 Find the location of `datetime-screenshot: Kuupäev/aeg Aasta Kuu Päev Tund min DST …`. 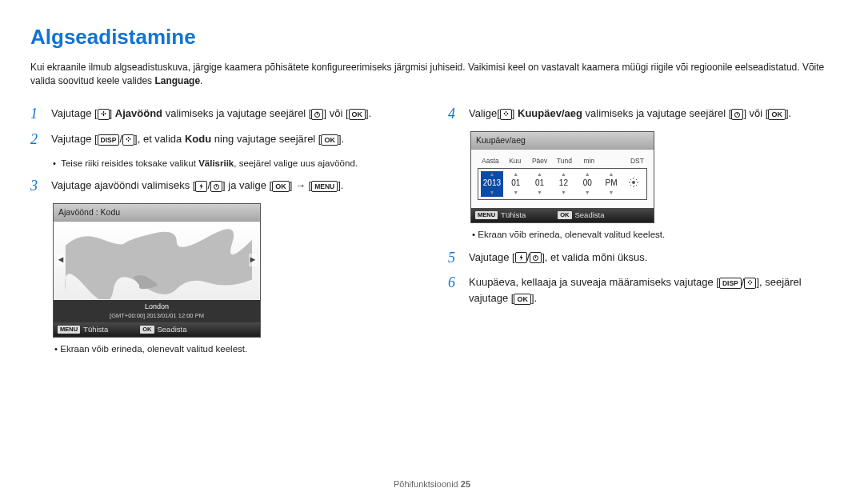

datetime-screenshot: Kuupäev/aeg Aasta Kuu Päev Tund min DST … is located at coordinates (562, 178).